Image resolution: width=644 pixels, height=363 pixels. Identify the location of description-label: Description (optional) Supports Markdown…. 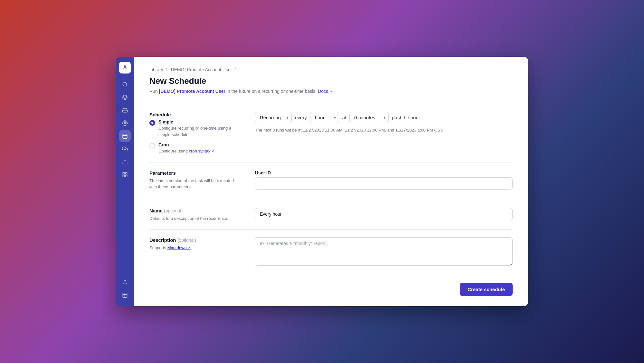
(194, 252).